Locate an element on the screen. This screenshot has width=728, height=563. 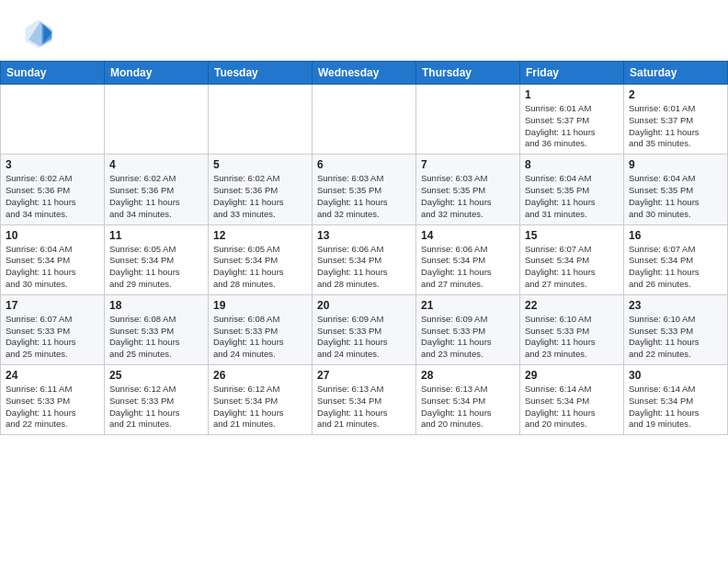
day-info: Sunrise: 6:12 AM Sunset: 5:34 PM Dayligh… is located at coordinates (260, 407).